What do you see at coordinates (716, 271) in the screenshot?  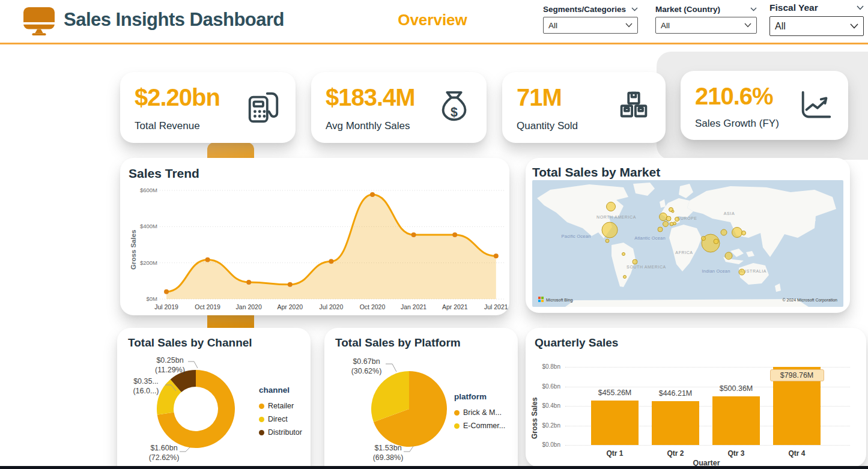 I see `map-label: Indian Ocean` at bounding box center [716, 271].